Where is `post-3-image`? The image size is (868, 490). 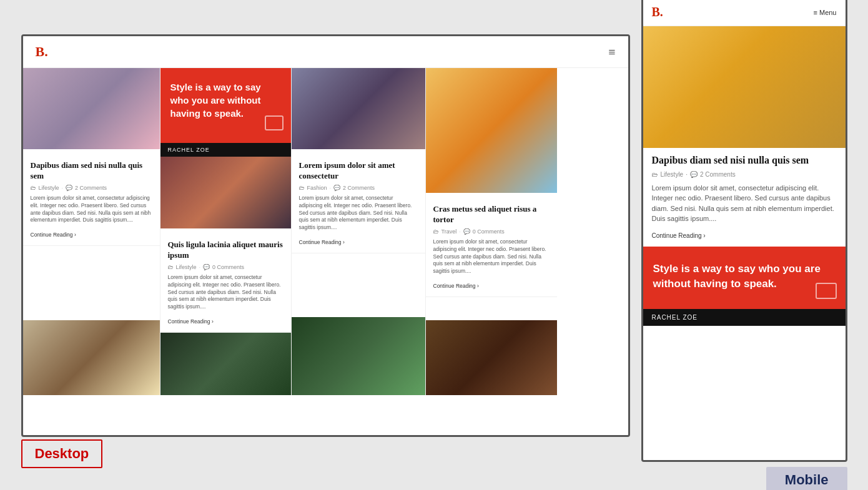 post-3-image is located at coordinates (358, 109).